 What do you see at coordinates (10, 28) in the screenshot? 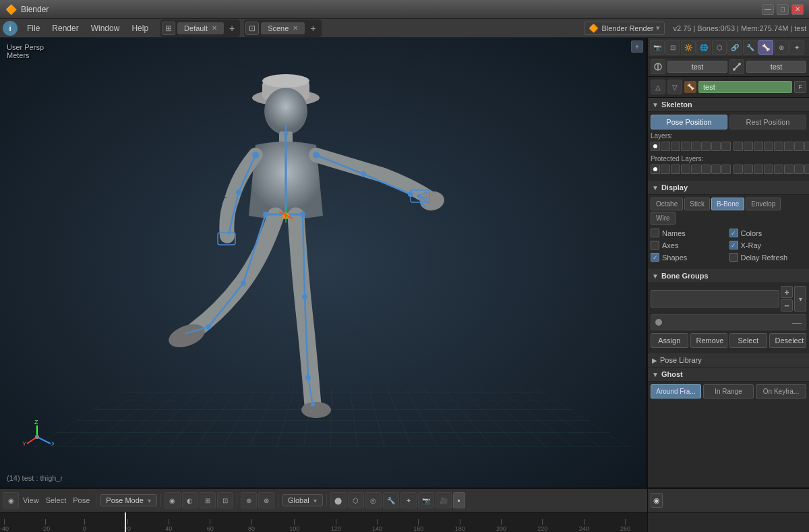
I see `info-icon: i` at bounding box center [10, 28].